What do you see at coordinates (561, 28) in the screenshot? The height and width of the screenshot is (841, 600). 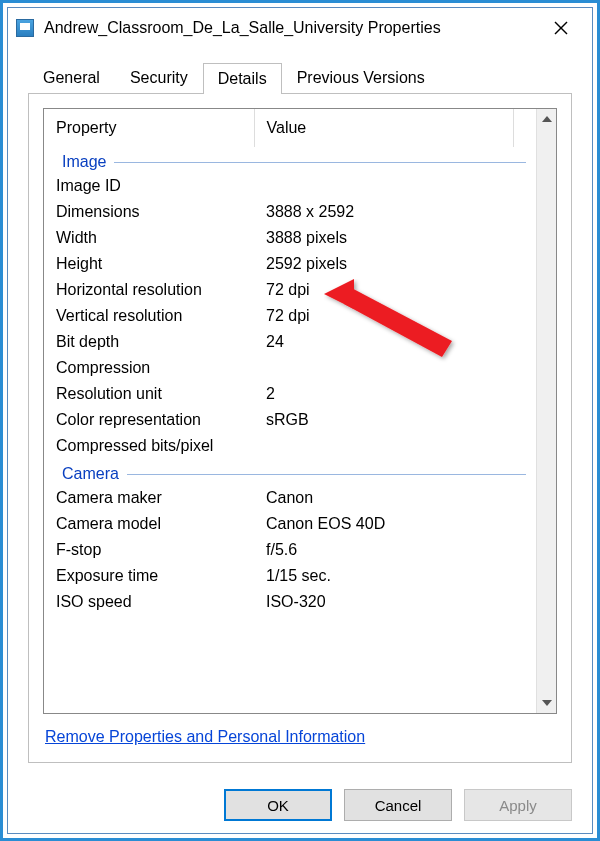 I see `close-button` at bounding box center [561, 28].